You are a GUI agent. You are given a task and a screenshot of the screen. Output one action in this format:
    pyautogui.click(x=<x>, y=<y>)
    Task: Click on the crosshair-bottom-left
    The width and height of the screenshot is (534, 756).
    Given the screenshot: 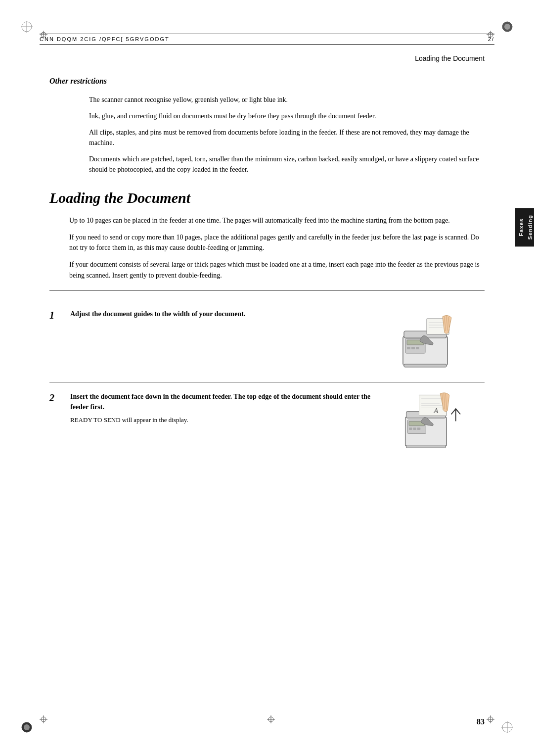 What is the action you would take?
    pyautogui.click(x=44, y=720)
    